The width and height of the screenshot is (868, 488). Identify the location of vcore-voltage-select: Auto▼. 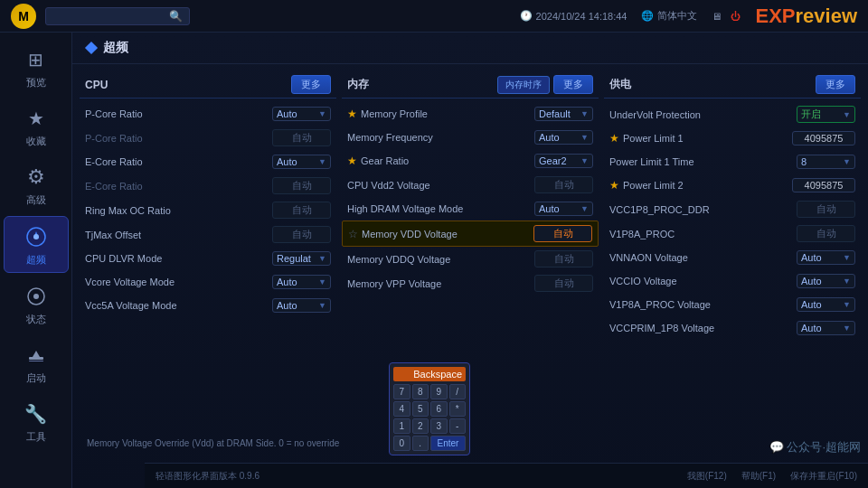
(302, 282).